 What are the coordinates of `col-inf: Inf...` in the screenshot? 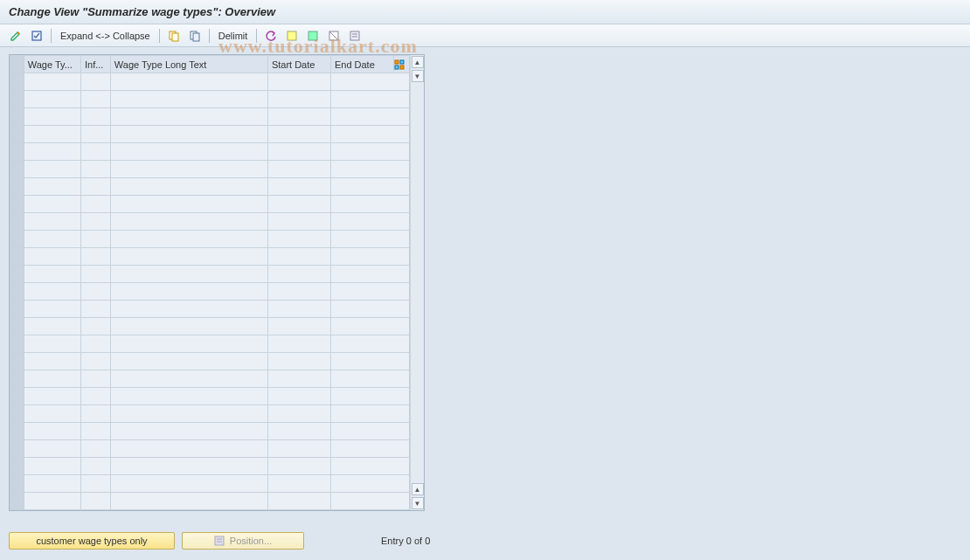 It's located at (96, 65).